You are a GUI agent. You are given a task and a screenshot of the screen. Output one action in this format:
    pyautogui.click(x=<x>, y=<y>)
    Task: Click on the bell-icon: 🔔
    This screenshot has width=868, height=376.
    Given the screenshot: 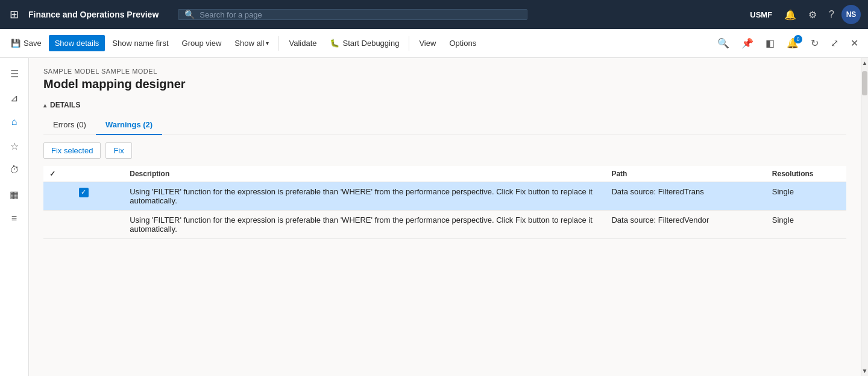 What is the action you would take?
    pyautogui.click(x=790, y=14)
    